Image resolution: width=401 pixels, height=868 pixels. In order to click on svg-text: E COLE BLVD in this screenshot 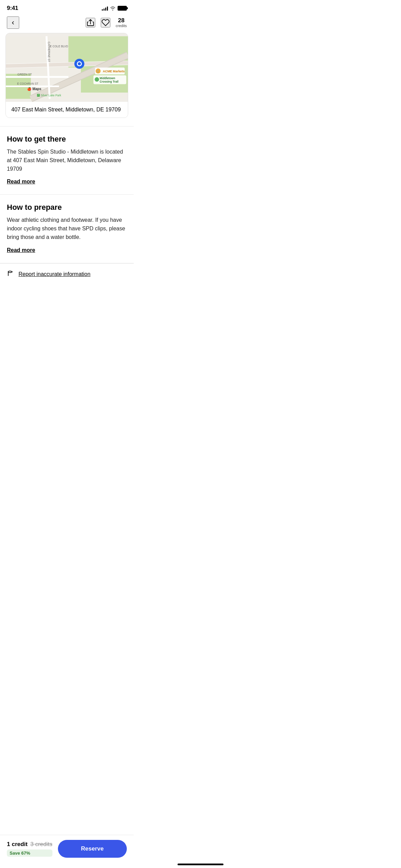, I will do `click(59, 47)`.